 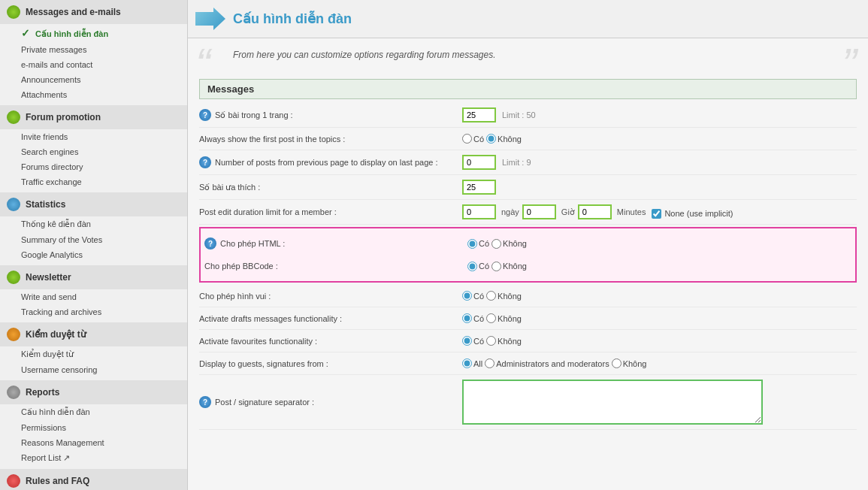 I want to click on sidebar-item-report-list: Report List ↗, so click(x=93, y=458).